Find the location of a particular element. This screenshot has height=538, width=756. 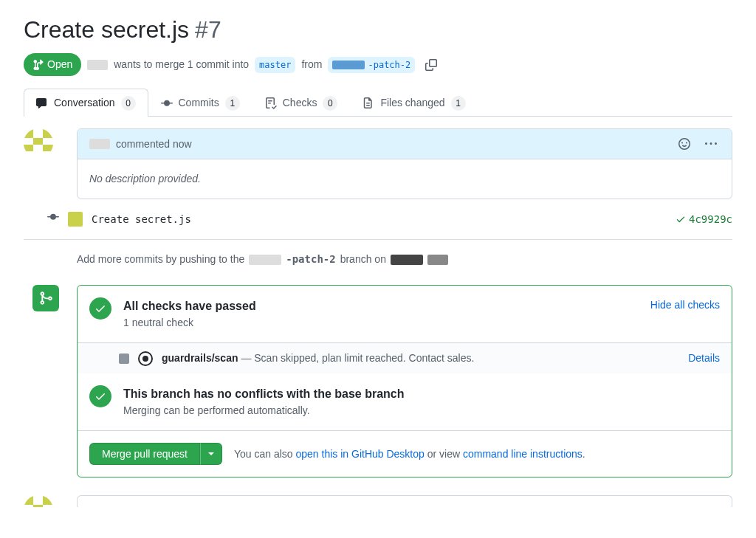

tab-conversation: Conversation 0 is located at coordinates (86, 103).